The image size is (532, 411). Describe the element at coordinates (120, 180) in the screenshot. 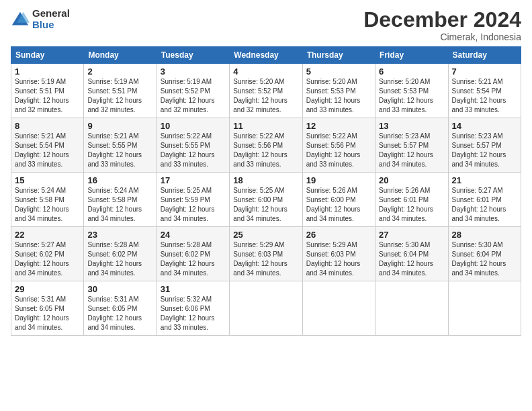

I see `day-number: 16` at that location.